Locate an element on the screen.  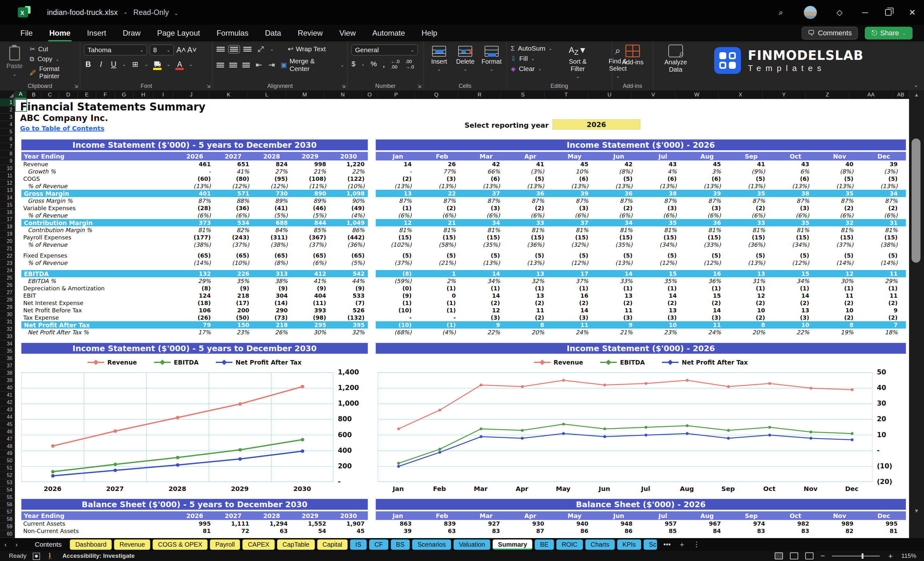
value-cell: 393 is located at coordinates (310, 310).